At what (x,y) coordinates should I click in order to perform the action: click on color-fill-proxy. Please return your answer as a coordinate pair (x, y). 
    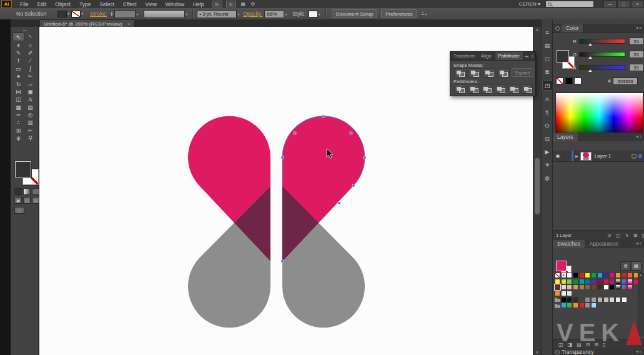
    Looking at the image, I should click on (563, 56).